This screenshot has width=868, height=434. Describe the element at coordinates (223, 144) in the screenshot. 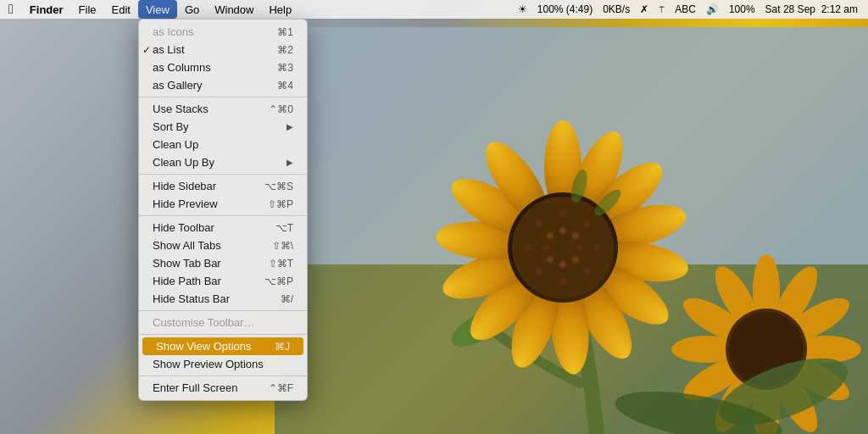

I see `menu-item-clean-up: Clean Up` at that location.